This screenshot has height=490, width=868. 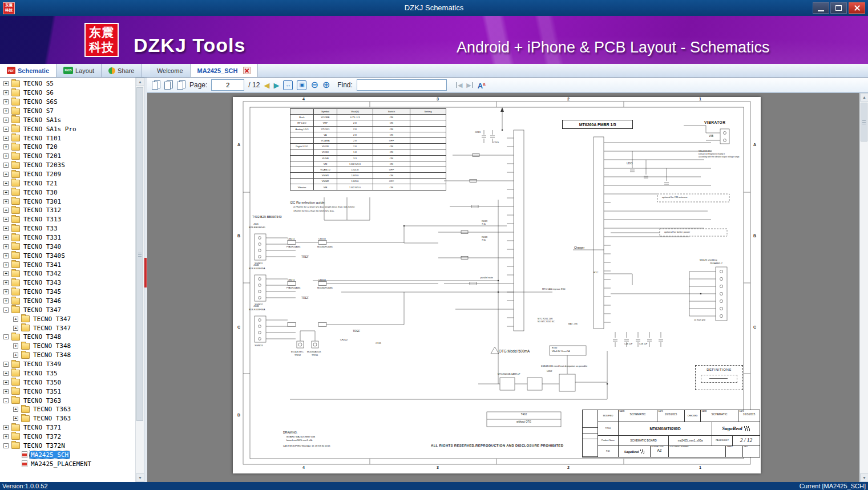 I want to click on tree-item-tecno-s6s: +TECNO S6S, so click(x=67, y=102).